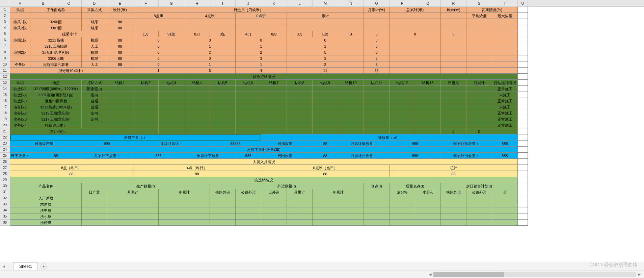 This screenshot has height=278, width=644. I want to click on cell: 3218回顺绕道, so click(56, 46).